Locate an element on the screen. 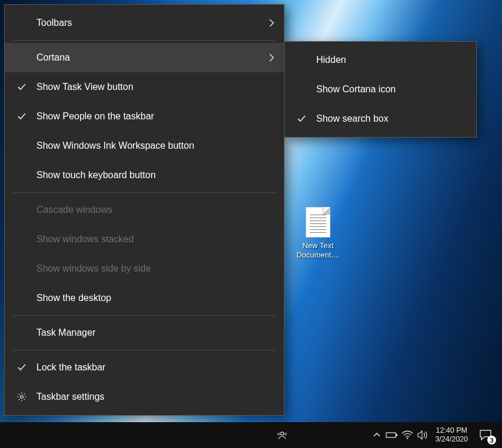 This screenshot has height=448, width=502. menu-item-toolbars: Toolbars is located at coordinates (145, 23).